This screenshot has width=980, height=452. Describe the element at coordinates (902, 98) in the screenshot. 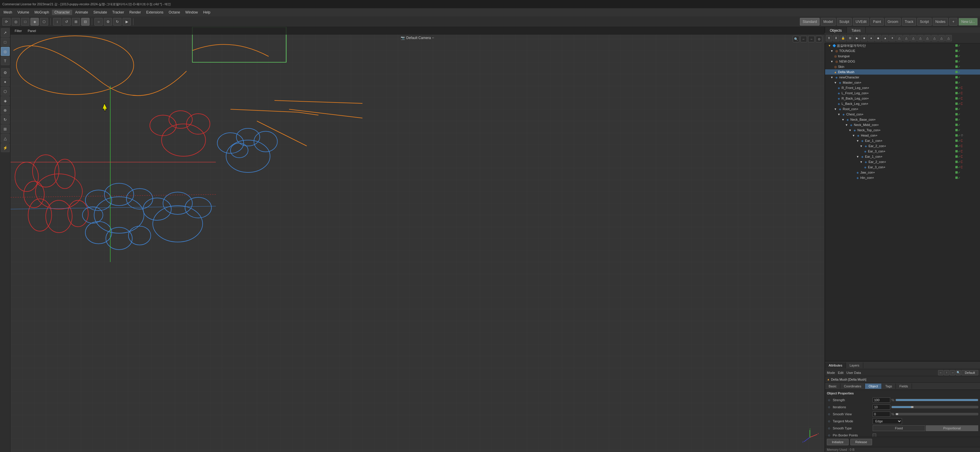

I see `obj-item-rbackleg: ◈ R_Back_Leg_con+ ✓ C` at that location.